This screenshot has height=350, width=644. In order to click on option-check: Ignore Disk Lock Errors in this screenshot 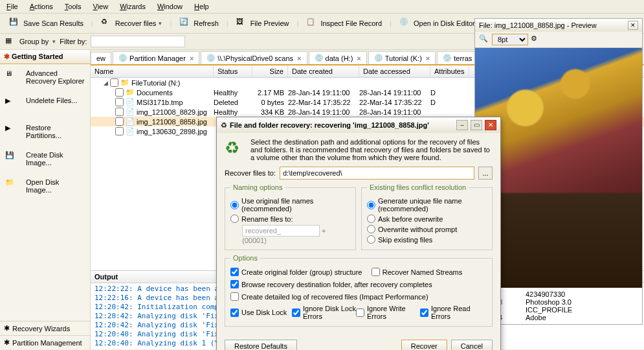, I will do `click(324, 312)`.